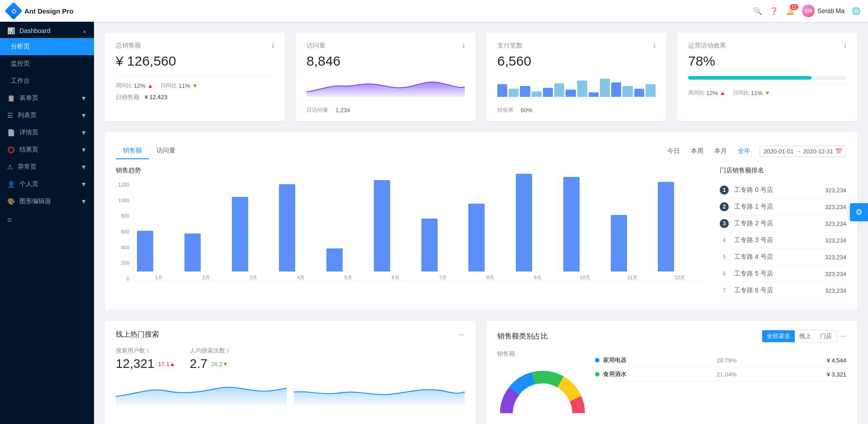 Image resolution: width=868 pixels, height=424 pixels. What do you see at coordinates (724, 224) in the screenshot?
I see `rank-number: 3` at bounding box center [724, 224].